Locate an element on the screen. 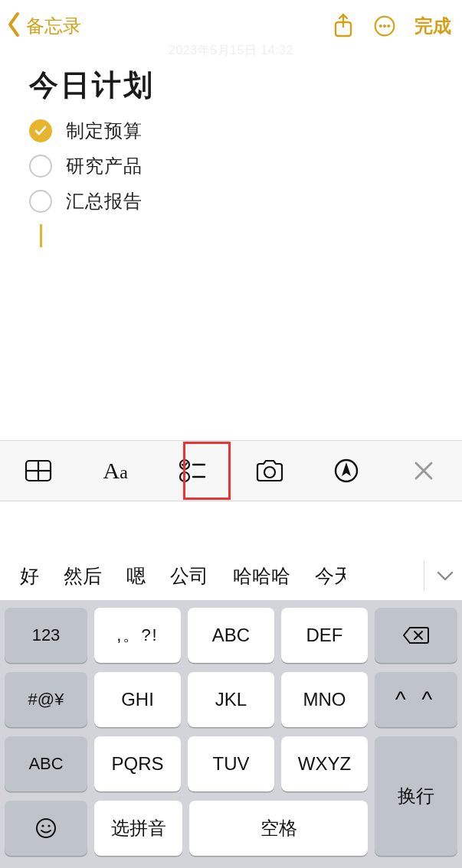 Image resolution: width=462 pixels, height=868 pixels. suggestion: 哈哈哈 is located at coordinates (262, 576).